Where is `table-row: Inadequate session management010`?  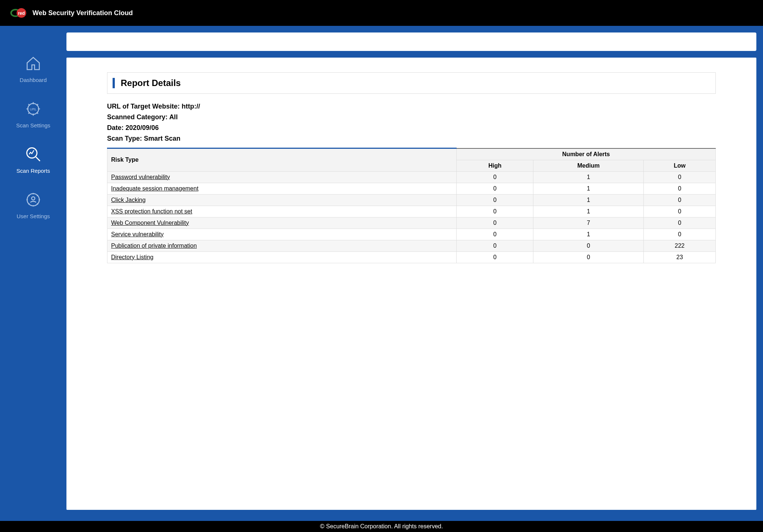
table-row: Inadequate session management010 is located at coordinates (412, 188).